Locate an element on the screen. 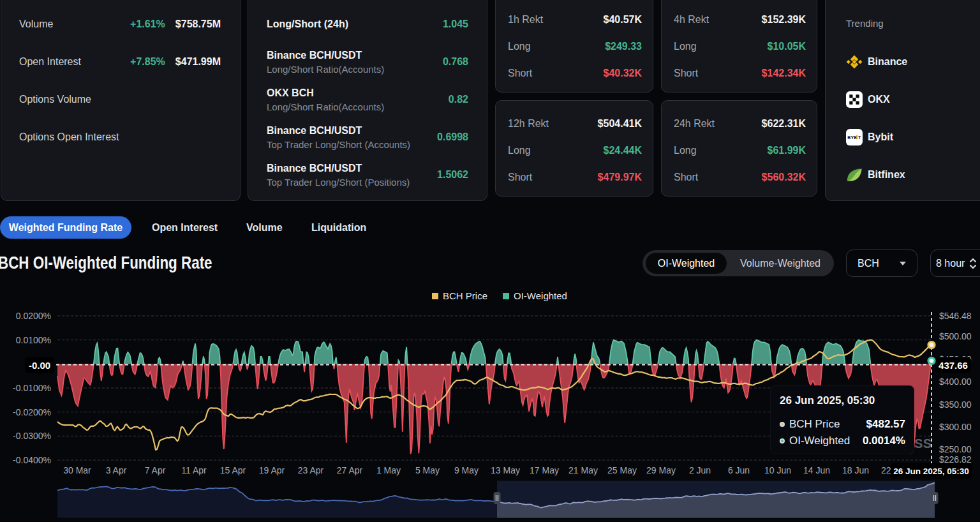  svg-text: $500.00 is located at coordinates (956, 336).